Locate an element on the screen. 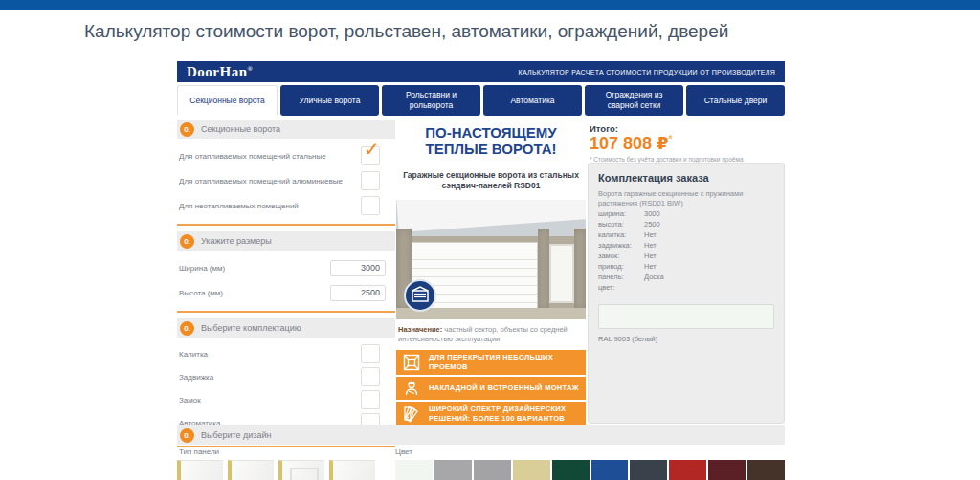  tab-roller-shutters: Рольставни и рольворота is located at coordinates (431, 100).